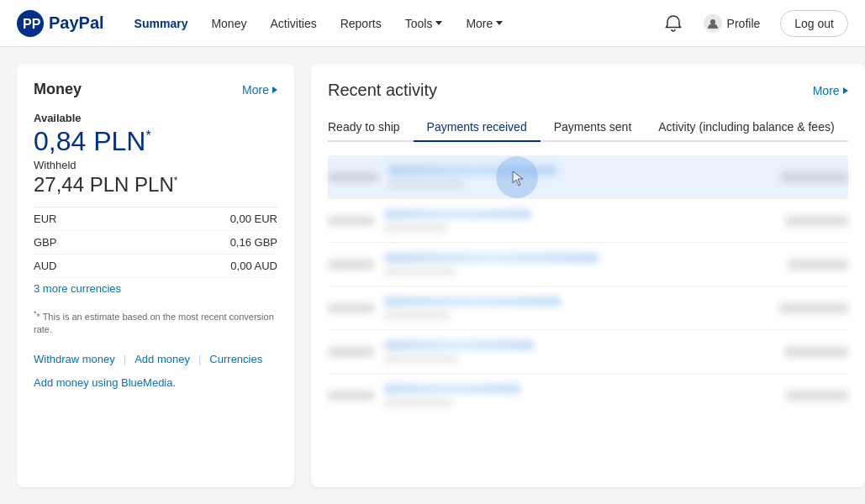  I want to click on activity-more-link: More, so click(831, 91).